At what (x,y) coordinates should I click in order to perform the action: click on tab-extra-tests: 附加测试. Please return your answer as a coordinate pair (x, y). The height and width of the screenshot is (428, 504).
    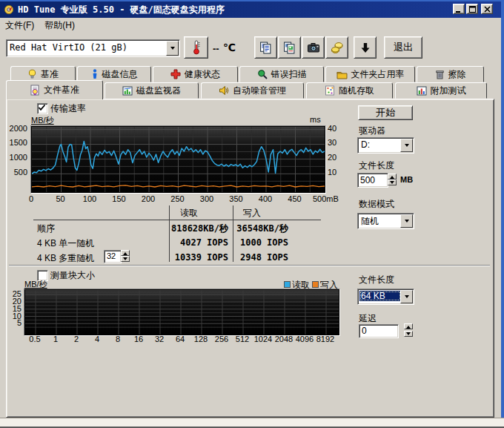
    Looking at the image, I should click on (441, 90).